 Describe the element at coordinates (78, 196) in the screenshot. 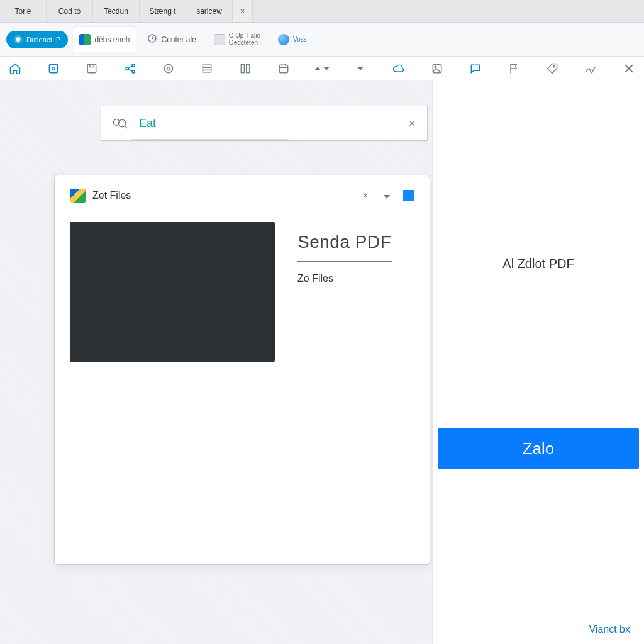

I see `file-app-icon` at that location.